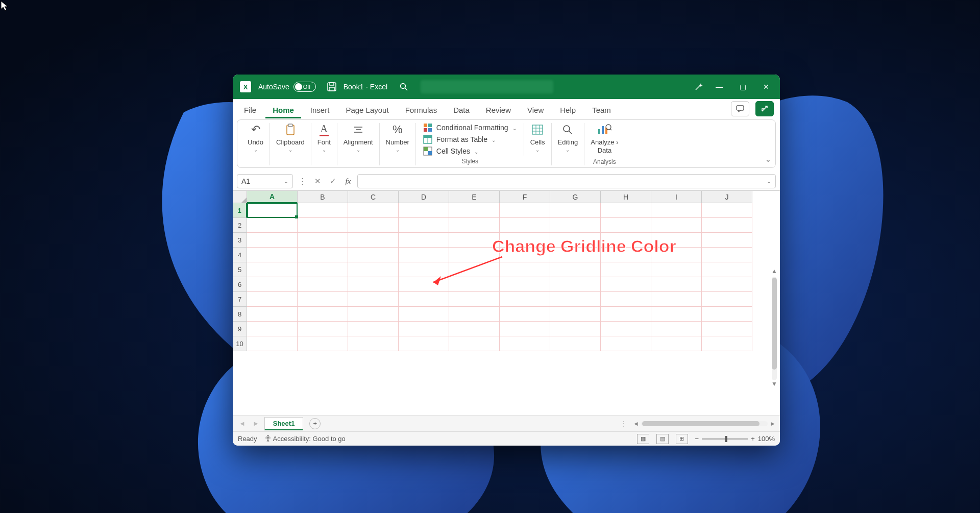  Describe the element at coordinates (374, 344) in the screenshot. I see `cell-C10` at that location.